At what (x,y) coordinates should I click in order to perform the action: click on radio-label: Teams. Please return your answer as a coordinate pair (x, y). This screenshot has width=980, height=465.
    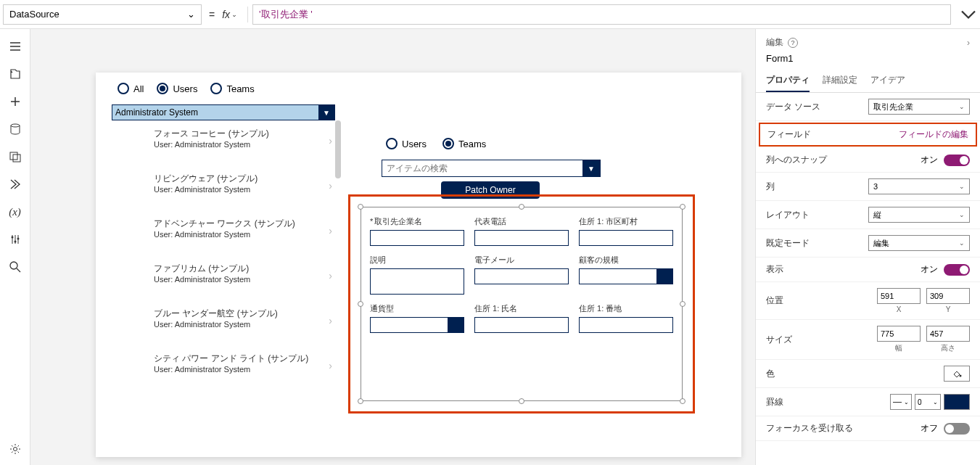
    Looking at the image, I should click on (240, 89).